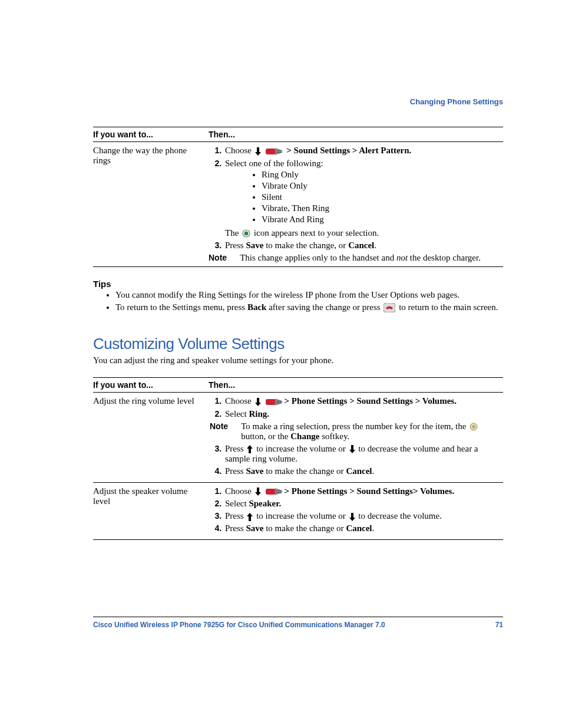  I want to click on text: icon appears next to your selection., so click(315, 233).